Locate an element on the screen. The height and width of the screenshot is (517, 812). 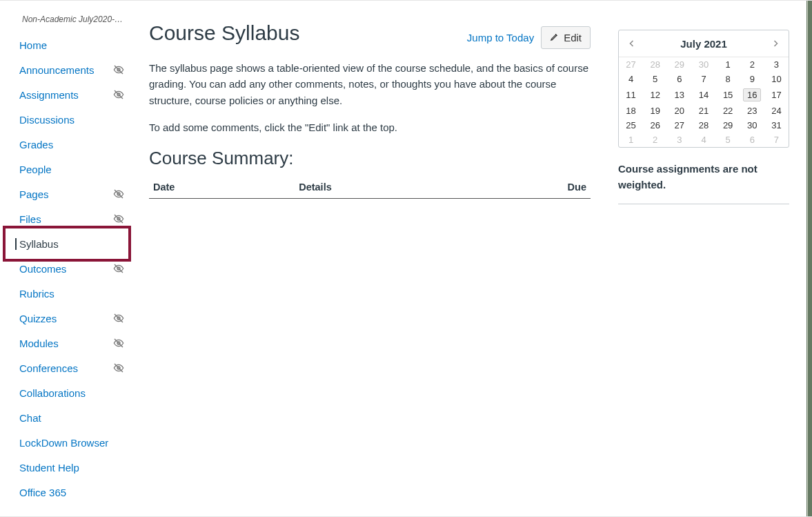
nav-link: Rubrics is located at coordinates (66, 294).